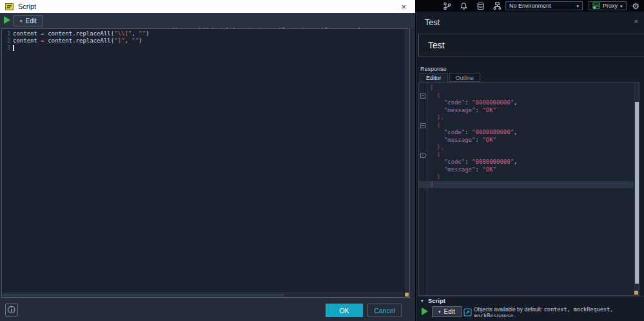 Image resolution: width=644 pixels, height=321 pixels. I want to click on dialog-footer: ⓘ OK Cancel, so click(208, 309).